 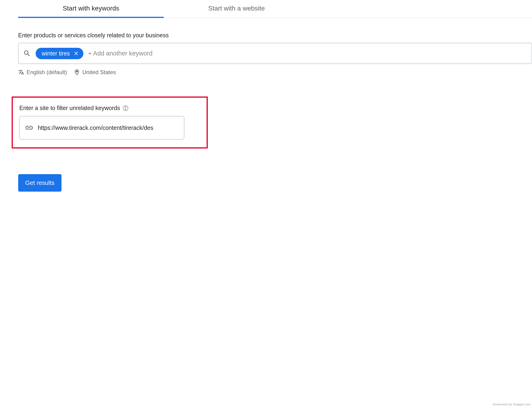 What do you see at coordinates (40, 183) in the screenshot?
I see `get-results-button: Get results` at bounding box center [40, 183].